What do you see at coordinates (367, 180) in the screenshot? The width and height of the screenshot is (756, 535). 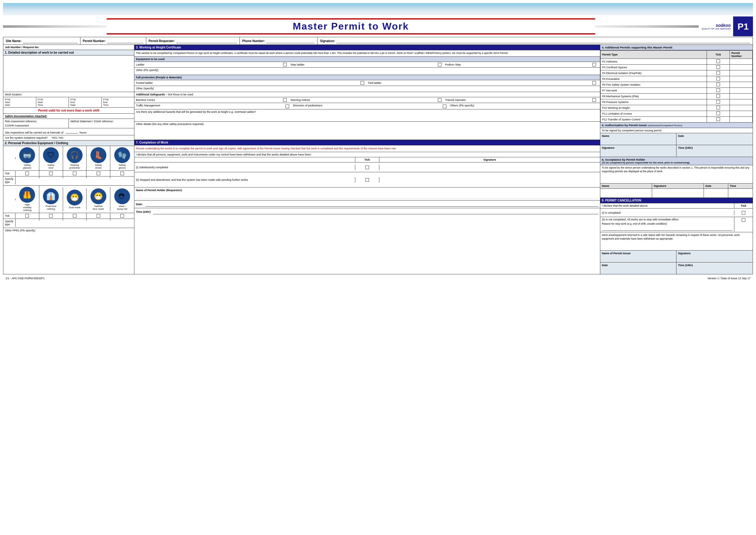 I see `stopped-tick` at bounding box center [367, 180].